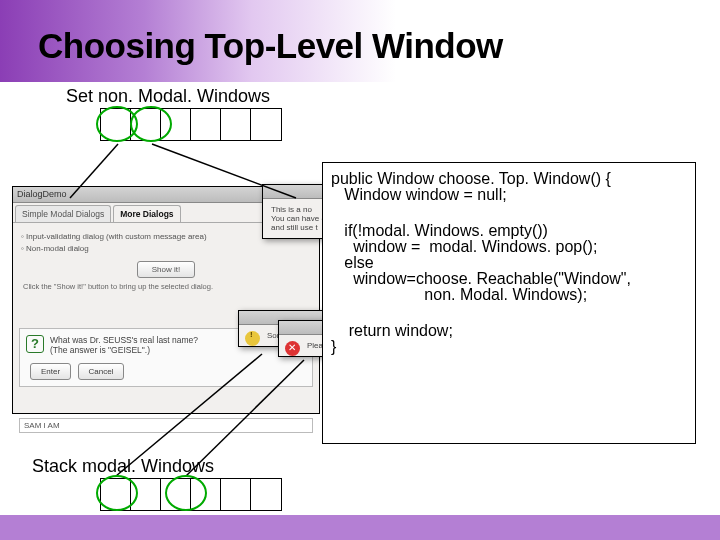  Describe the element at coordinates (360, 528) in the screenshot. I see `footer-bar` at that location.